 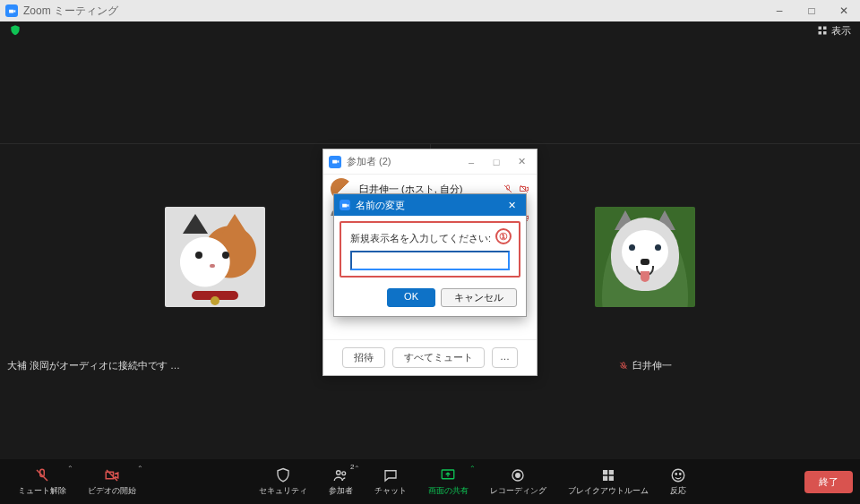 What do you see at coordinates (608, 475) in the screenshot?
I see `grid-icon` at bounding box center [608, 475].